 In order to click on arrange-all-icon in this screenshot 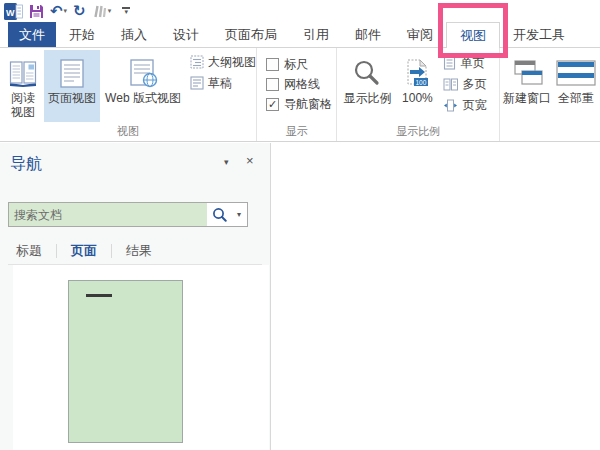, I will do `click(576, 73)`.